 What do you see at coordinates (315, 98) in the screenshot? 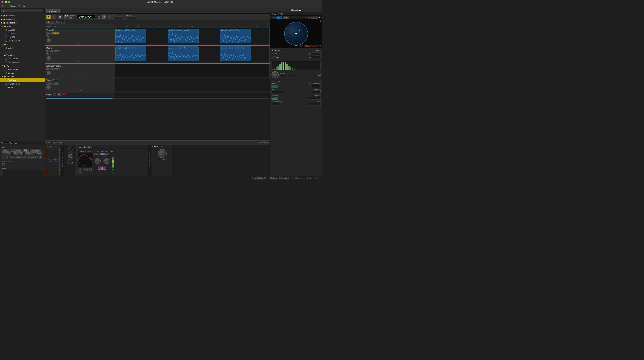
I see `cooldown-value: 0.00 ms` at bounding box center [315, 98].